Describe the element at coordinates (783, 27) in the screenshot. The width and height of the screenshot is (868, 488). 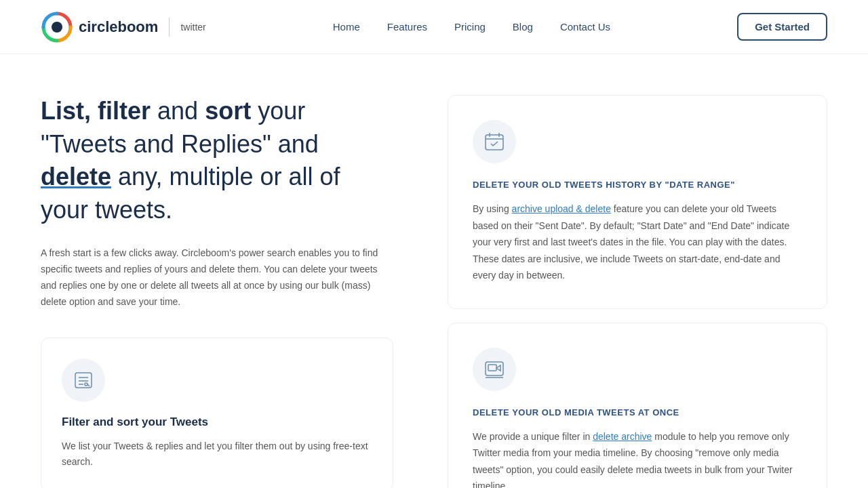
I see `get-started-button: Get Started` at that location.